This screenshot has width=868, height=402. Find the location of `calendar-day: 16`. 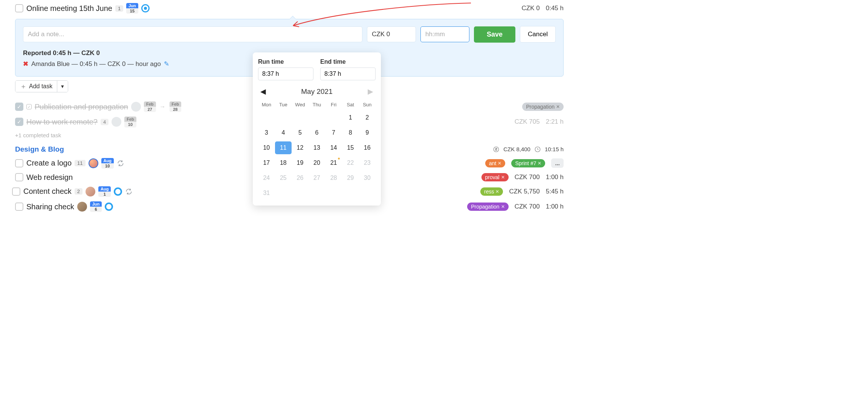

calendar-day: 16 is located at coordinates (367, 148).